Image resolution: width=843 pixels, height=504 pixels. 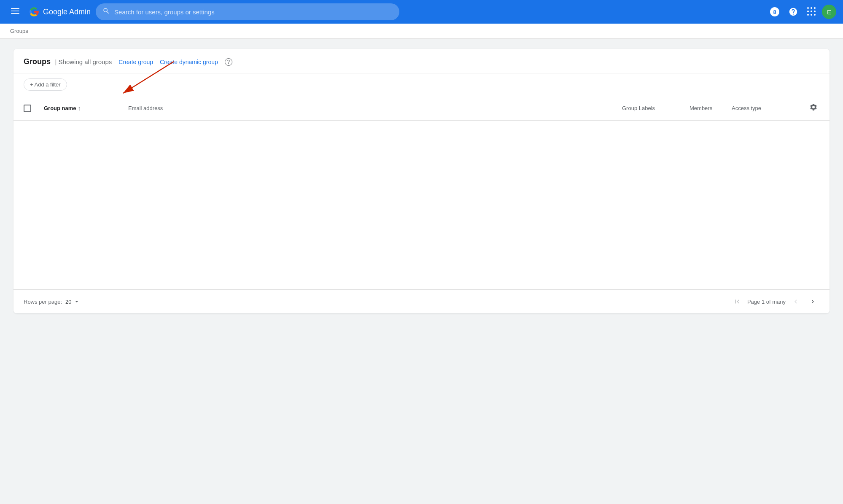 I want to click on support-badge: 8, so click(x=775, y=12).